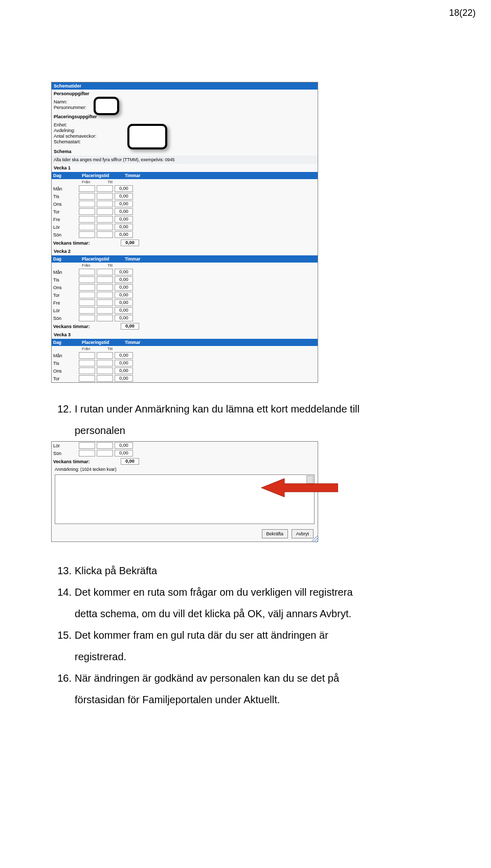 This screenshot has height=868, width=491. I want to click on step-row: 15.Det kommer fram en gul ruta där du se…, so click(258, 646).